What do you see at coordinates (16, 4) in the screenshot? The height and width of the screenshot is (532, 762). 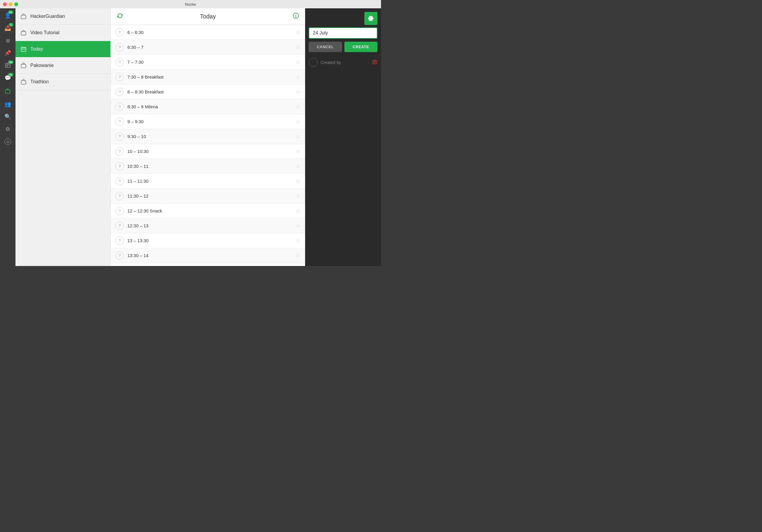 I see `maximize-button` at bounding box center [16, 4].